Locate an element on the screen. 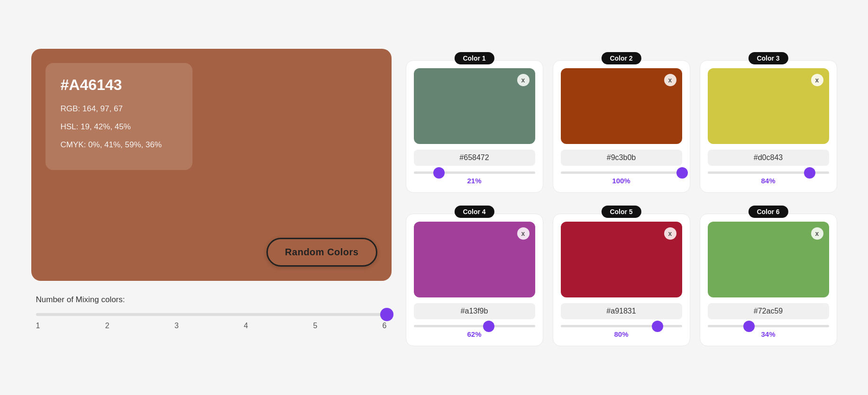  card-swatch-1: x is located at coordinates (475, 106).